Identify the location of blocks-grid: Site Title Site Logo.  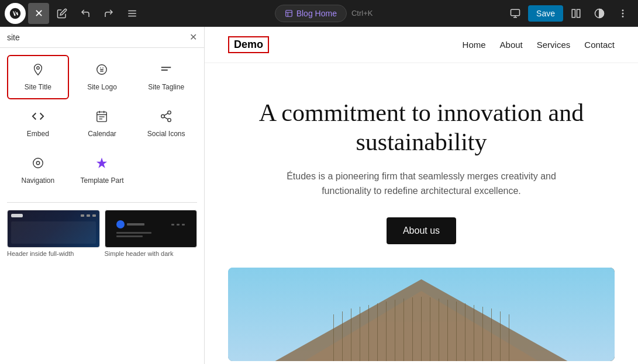
(102, 124).